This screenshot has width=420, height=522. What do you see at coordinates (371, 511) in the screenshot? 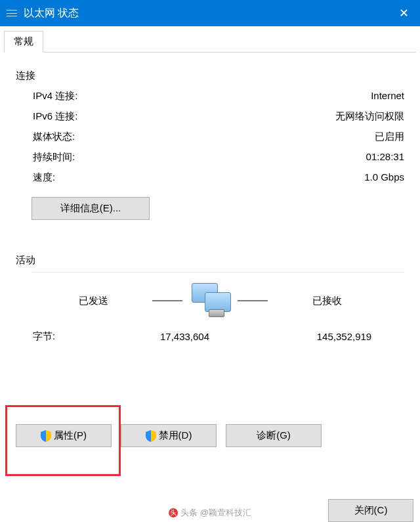
I see `close-button-label: 关闭(C)` at bounding box center [371, 511].